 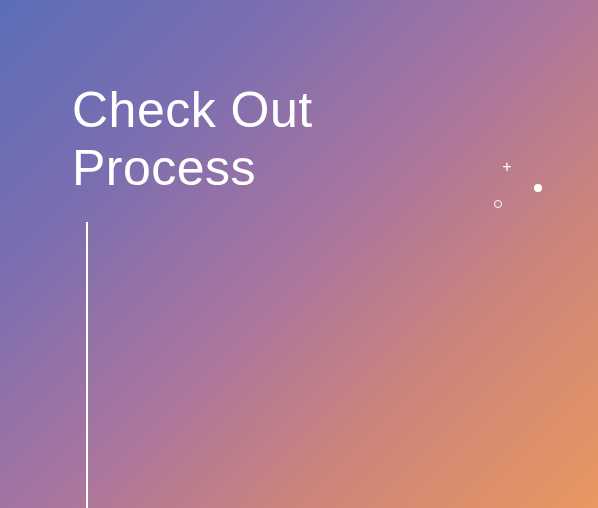 What do you see at coordinates (192, 140) in the screenshot?
I see `slide-title: Check Out Process` at bounding box center [192, 140].